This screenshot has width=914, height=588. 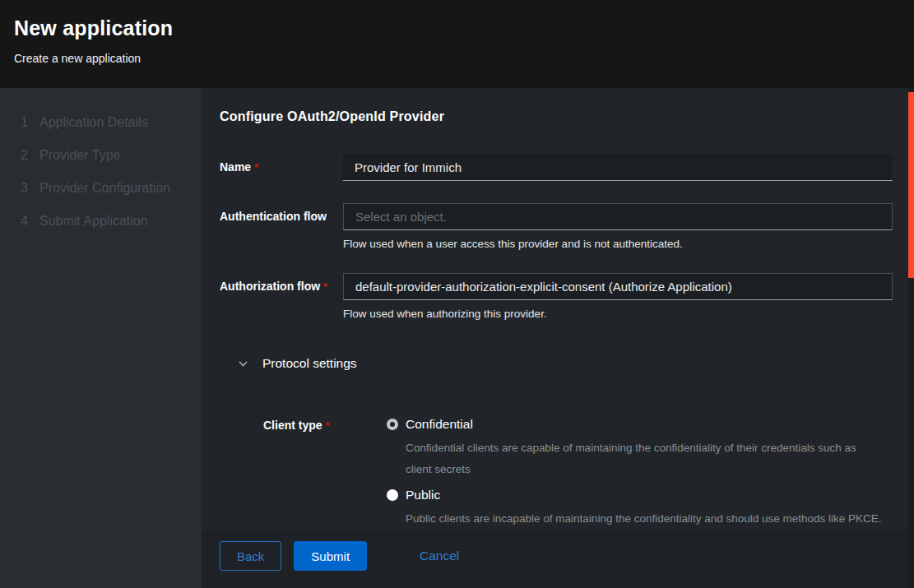 What do you see at coordinates (30, 188) in the screenshot?
I see `step-number: 3` at bounding box center [30, 188].